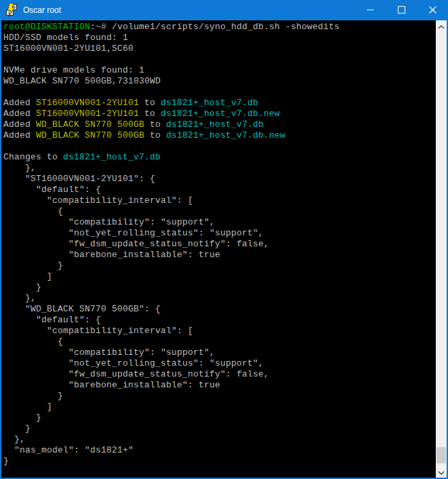  I want to click on terminal-text-segment: NVMe drive models found: 1, so click(74, 71).